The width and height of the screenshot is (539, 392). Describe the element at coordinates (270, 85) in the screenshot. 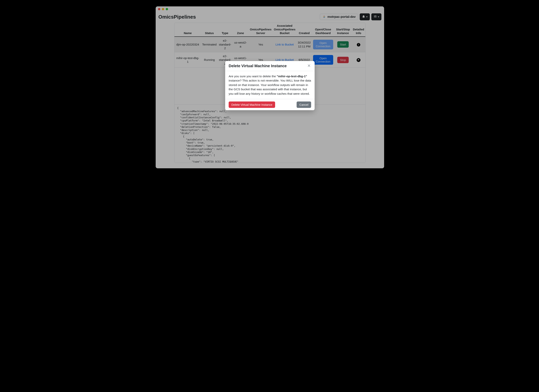

I see `modal-body: Are you sure you want to delete the "mih…` at that location.